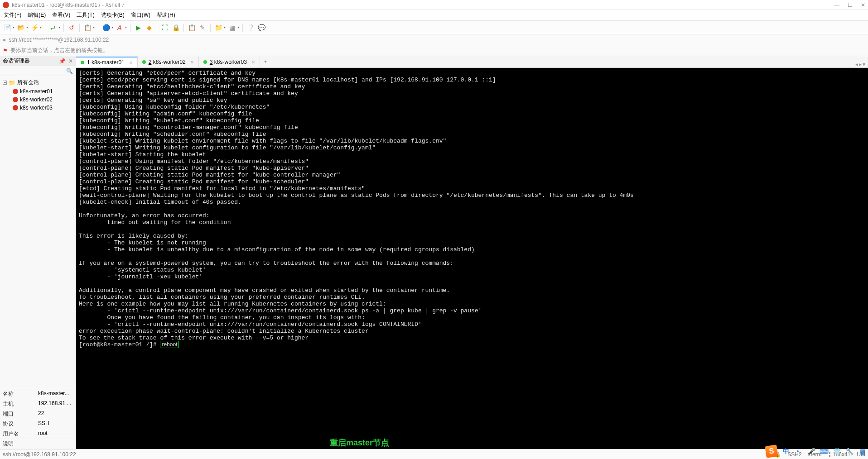 The width and height of the screenshot is (868, 459). I want to click on session-tree: − 📁 所有会话 k8s-master01 k8s-worker02 k8s-w…, so click(38, 95).